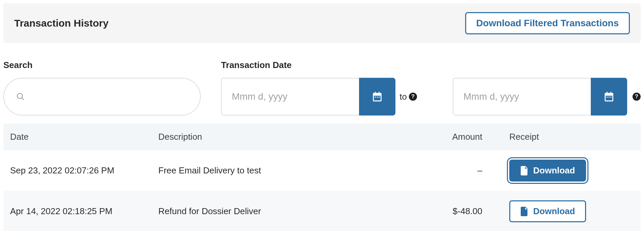 This screenshot has height=231, width=644. I want to click on date-to-input, so click(522, 97).